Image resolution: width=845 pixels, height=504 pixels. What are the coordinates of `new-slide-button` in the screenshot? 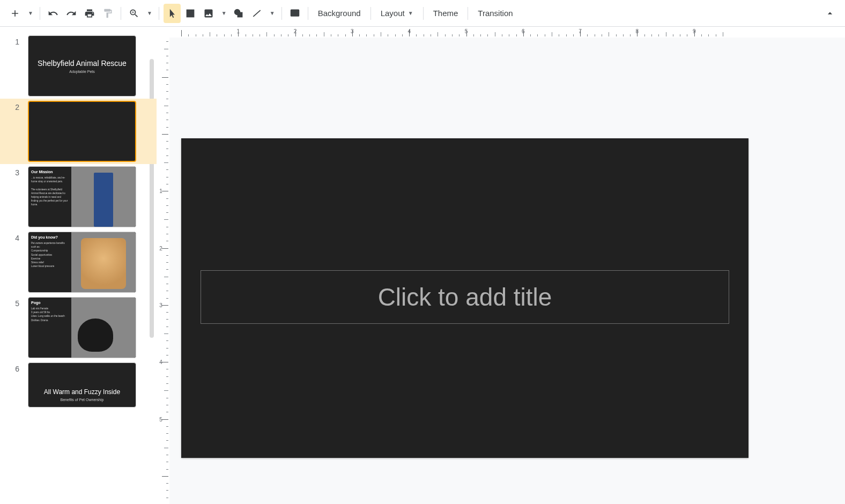 It's located at (15, 13).